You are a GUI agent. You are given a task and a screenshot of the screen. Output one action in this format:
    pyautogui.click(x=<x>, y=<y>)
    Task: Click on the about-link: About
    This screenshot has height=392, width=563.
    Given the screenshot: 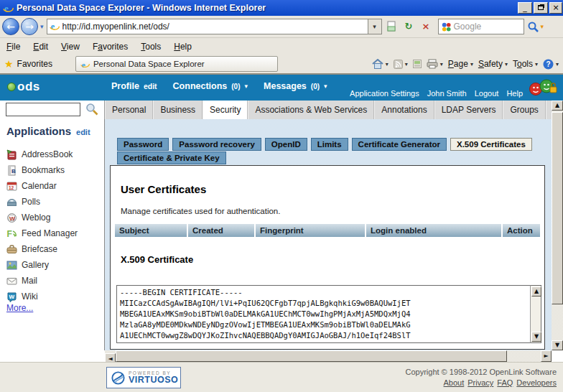 What is the action you would take?
    pyautogui.click(x=454, y=383)
    